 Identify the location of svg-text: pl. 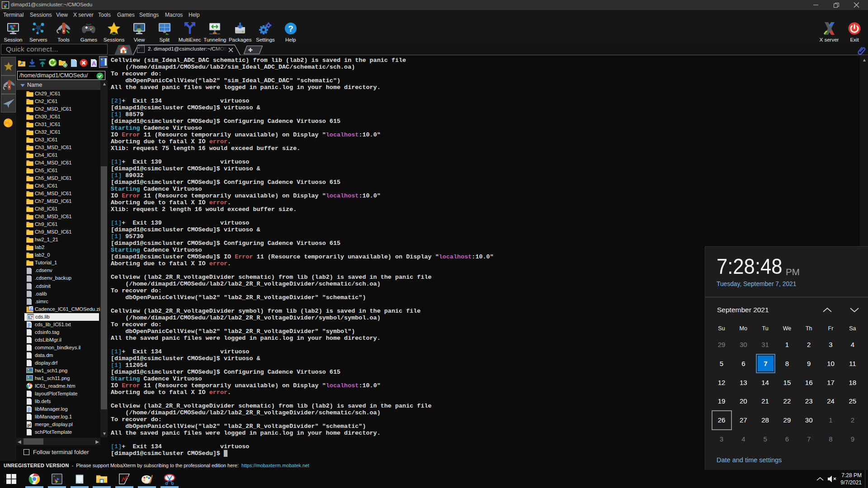
(29, 425).